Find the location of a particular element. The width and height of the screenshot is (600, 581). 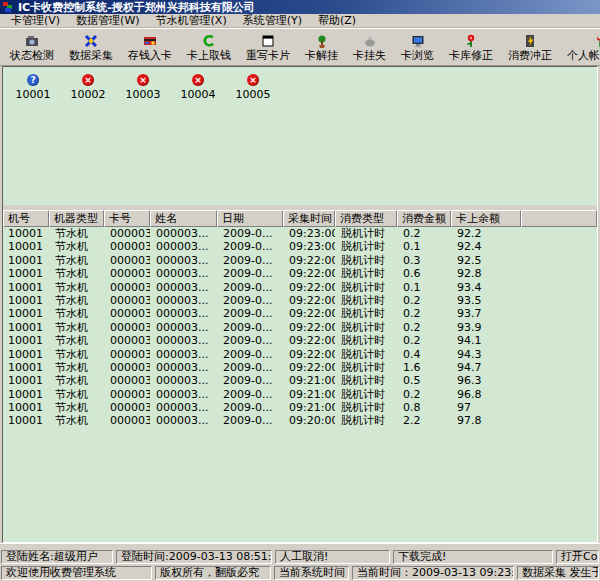

col-header-date: 日期 is located at coordinates (250, 218).